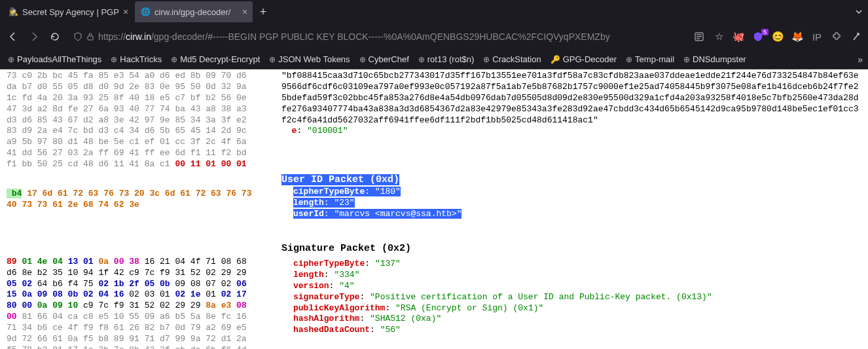 The height and width of the screenshot is (349, 868). Describe the element at coordinates (758, 37) in the screenshot. I see `extension-icon-2: 5` at that location.